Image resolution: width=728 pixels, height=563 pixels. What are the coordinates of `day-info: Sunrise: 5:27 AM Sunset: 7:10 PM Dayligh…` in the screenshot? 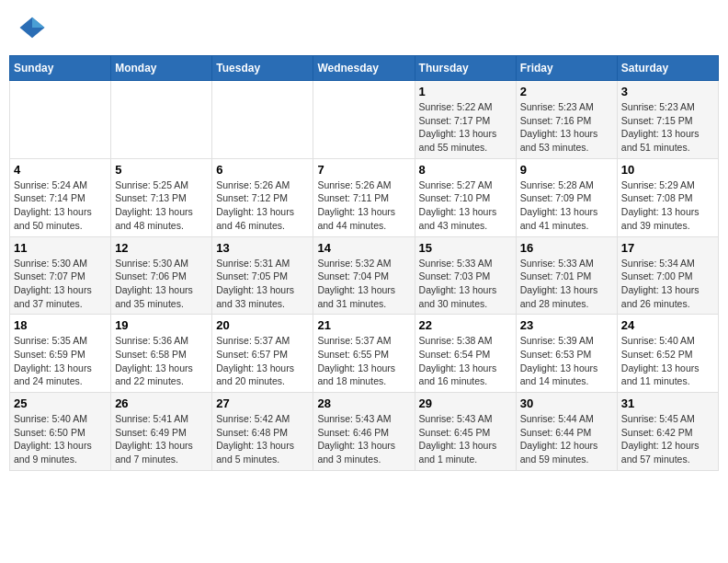 It's located at (465, 206).